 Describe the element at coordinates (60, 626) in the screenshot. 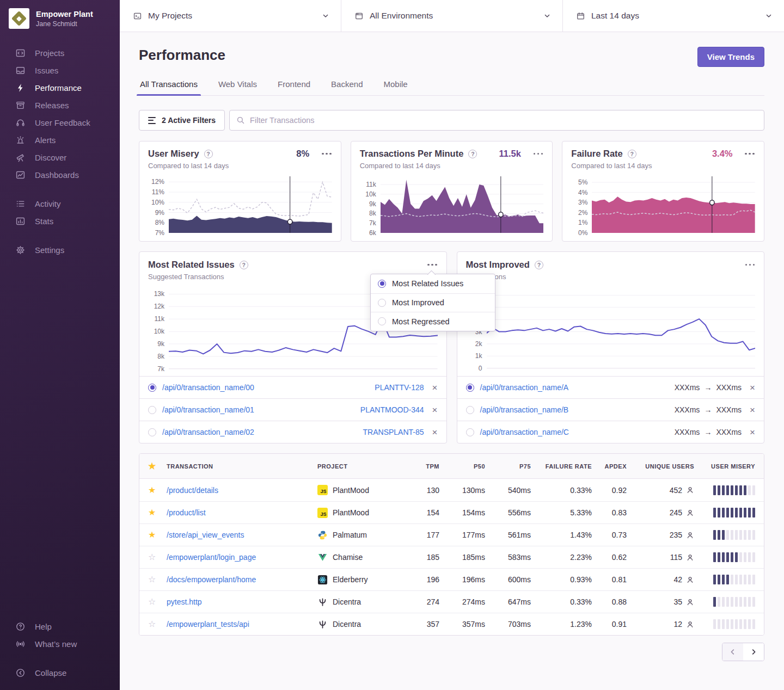

I see `sidebar-item-help: Help` at that location.